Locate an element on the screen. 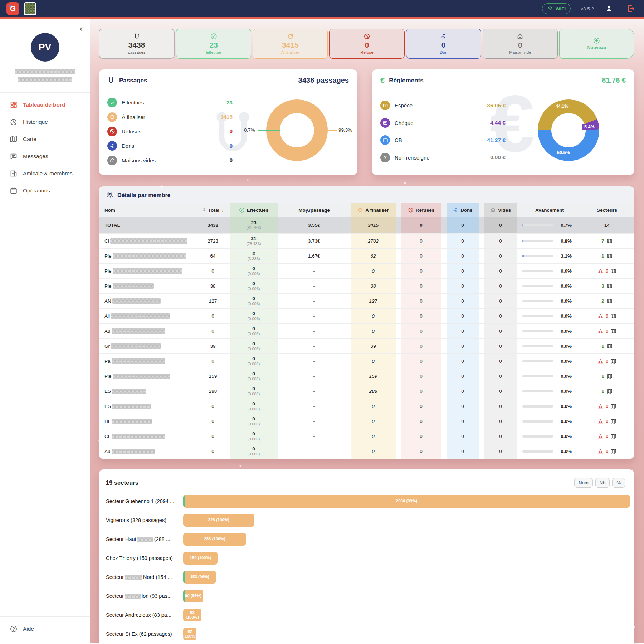  table-total-row: TOTAL343823(81.76€)3.55€34150000.7%14 is located at coordinates (366, 225).